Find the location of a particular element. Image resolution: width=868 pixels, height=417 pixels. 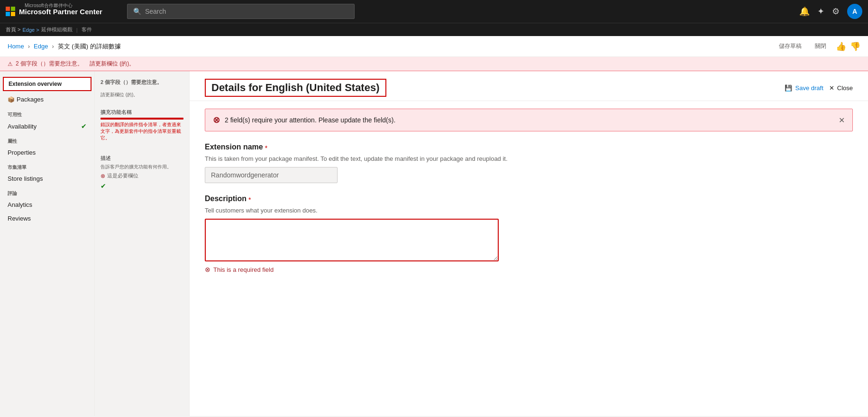

ms-grid-icon is located at coordinates (10, 11).